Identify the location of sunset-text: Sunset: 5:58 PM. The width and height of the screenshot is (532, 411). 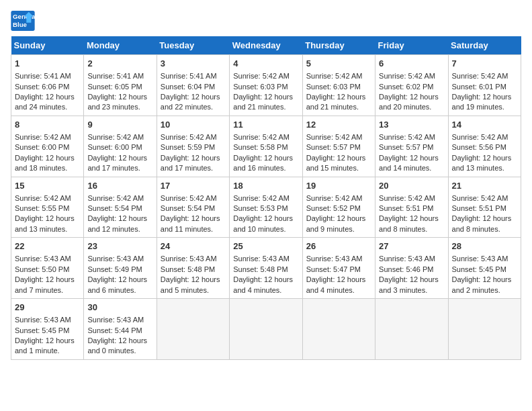
(261, 147).